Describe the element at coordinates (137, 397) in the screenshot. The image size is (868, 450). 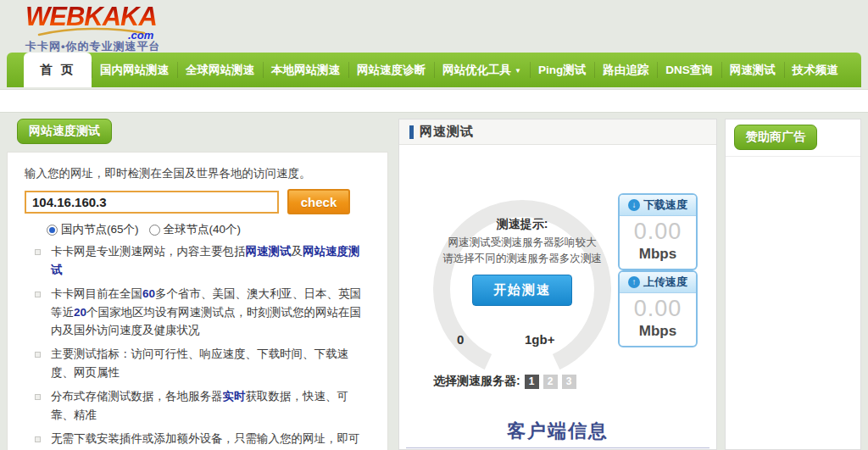
I see `feature-text-segment: 分布式存储测试数据，各地服务器` at that location.